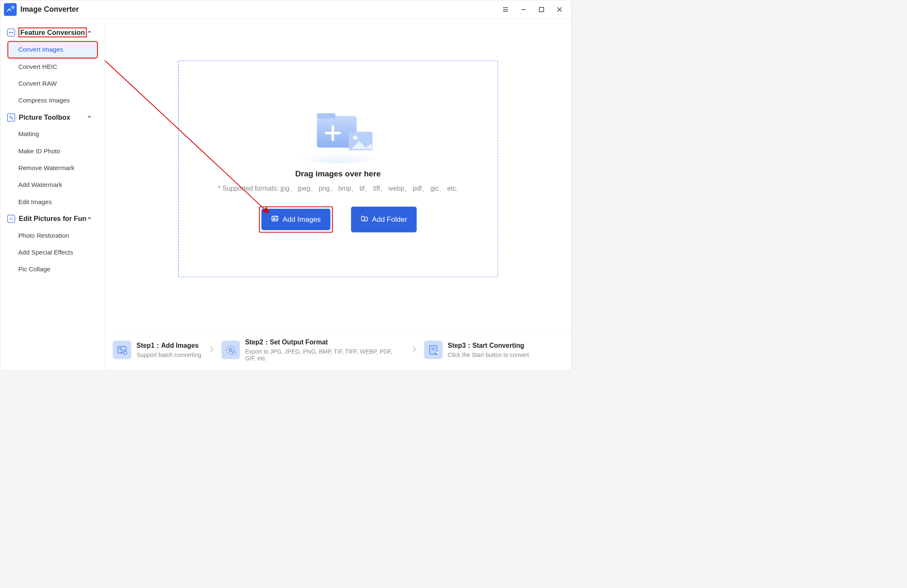  I want to click on titlebar: Image Converter, so click(286, 10).